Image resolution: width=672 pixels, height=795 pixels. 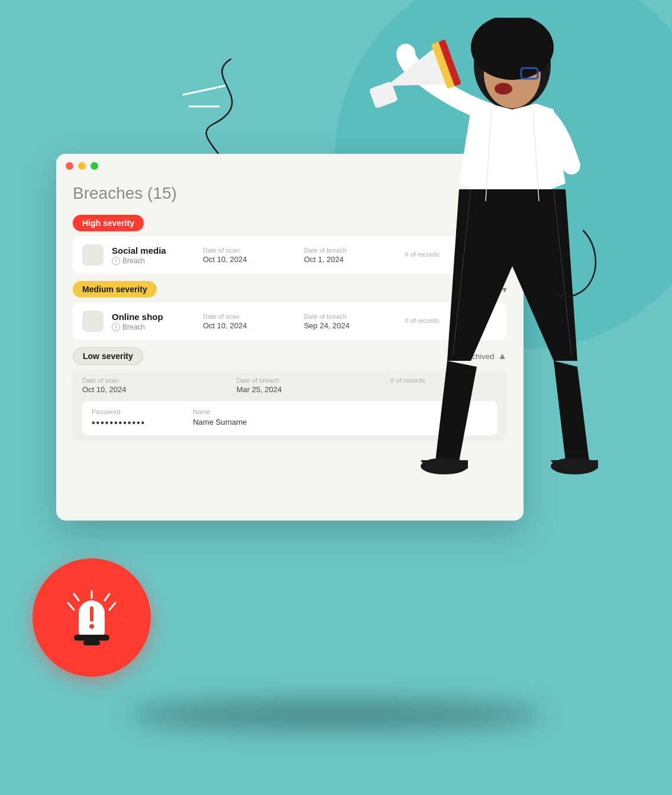 What do you see at coordinates (153, 327) in the screenshot?
I see `online-shop-type: i Breach` at bounding box center [153, 327].